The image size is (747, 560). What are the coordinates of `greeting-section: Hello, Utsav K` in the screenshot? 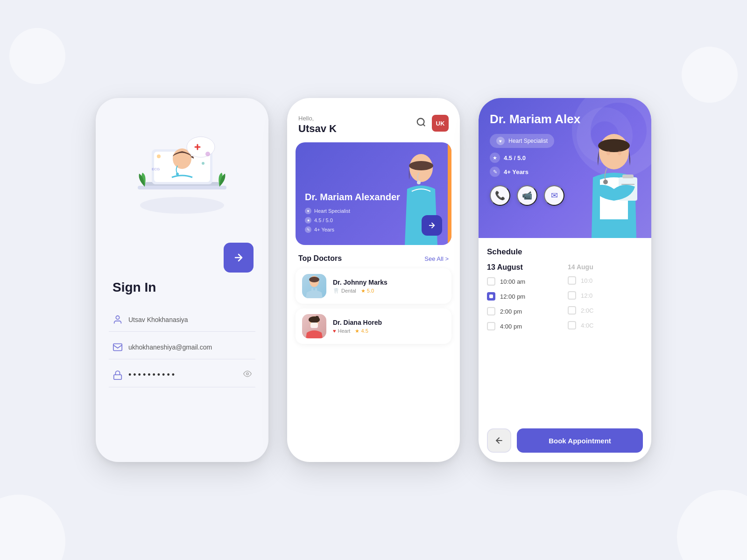 It's located at (317, 125).